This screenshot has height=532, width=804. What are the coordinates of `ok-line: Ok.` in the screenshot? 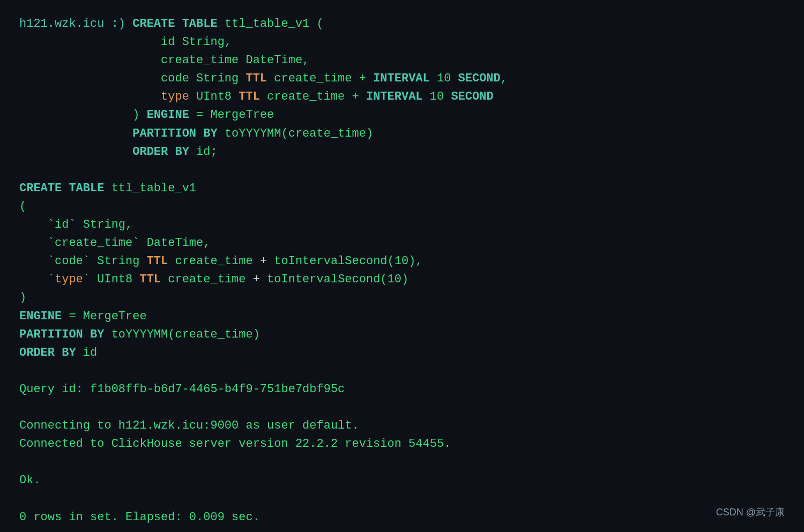 It's located at (402, 481).